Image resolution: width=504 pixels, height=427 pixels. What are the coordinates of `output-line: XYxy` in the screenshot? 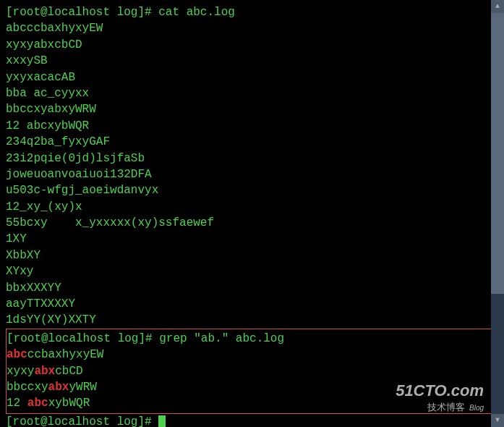 It's located at (252, 271).